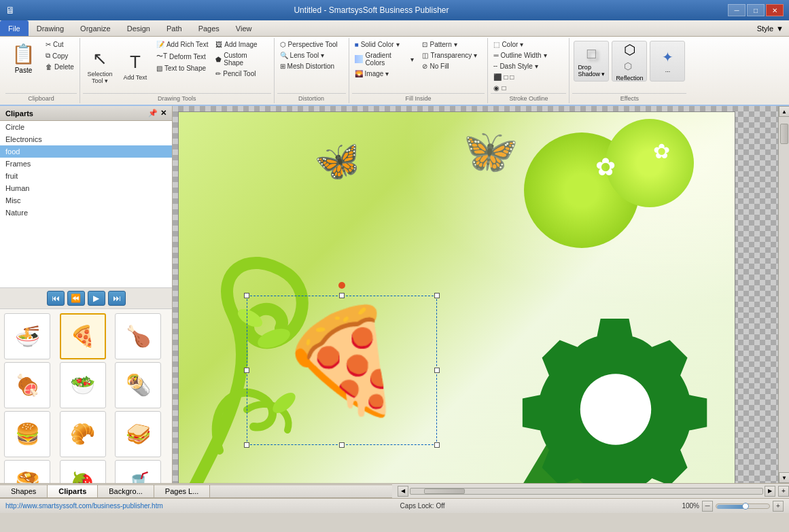  What do you see at coordinates (452, 56) in the screenshot?
I see `transparency-button: ◫ Transparency ▾` at bounding box center [452, 56].